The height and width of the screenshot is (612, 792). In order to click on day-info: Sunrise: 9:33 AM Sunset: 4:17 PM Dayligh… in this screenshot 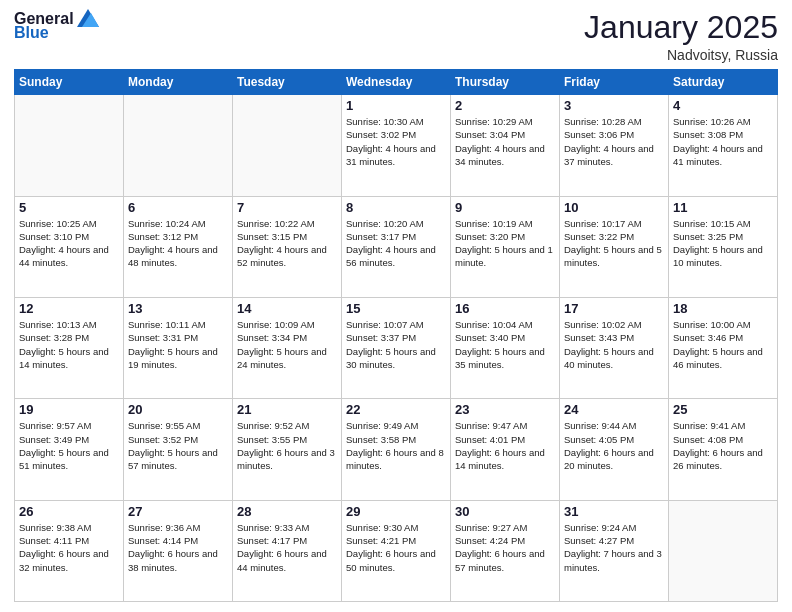, I will do `click(287, 548)`.